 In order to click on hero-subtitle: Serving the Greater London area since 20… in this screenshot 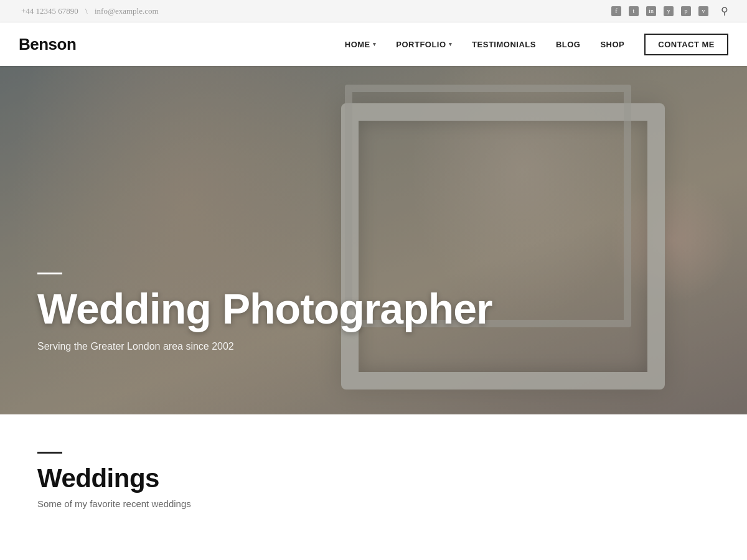, I will do `click(265, 347)`.